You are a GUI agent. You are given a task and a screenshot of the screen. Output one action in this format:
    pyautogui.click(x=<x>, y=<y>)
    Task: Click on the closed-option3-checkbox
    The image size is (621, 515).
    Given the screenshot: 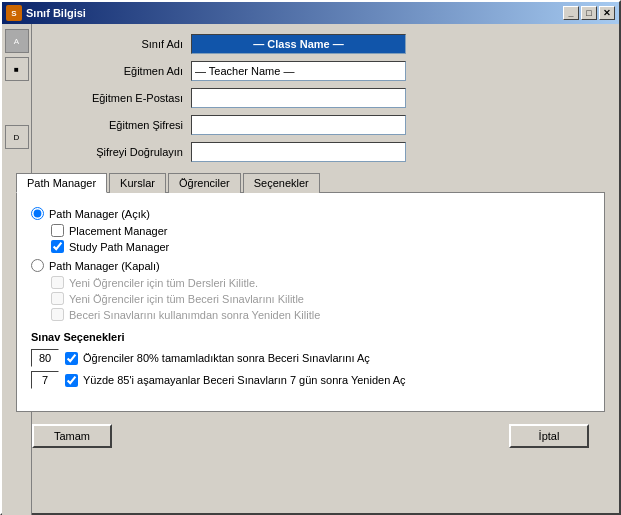 What is the action you would take?
    pyautogui.click(x=58, y=314)
    